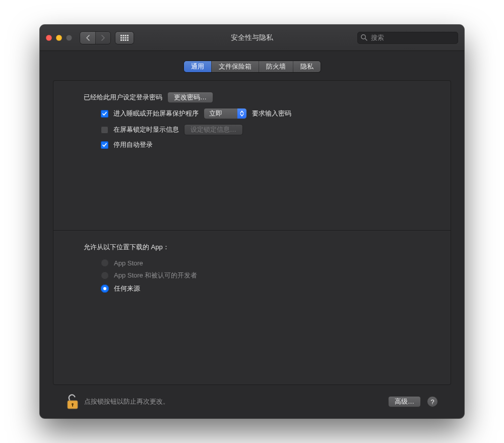 Image resolution: width=504 pixels, height=443 pixels. I want to click on close-window-button, so click(49, 38).